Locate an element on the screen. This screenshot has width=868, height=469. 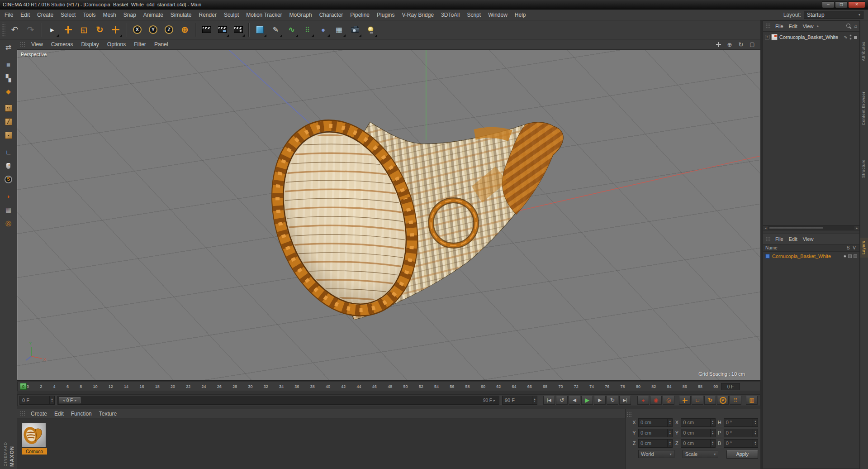
toggle-view-icon: ▢ is located at coordinates (752, 44).